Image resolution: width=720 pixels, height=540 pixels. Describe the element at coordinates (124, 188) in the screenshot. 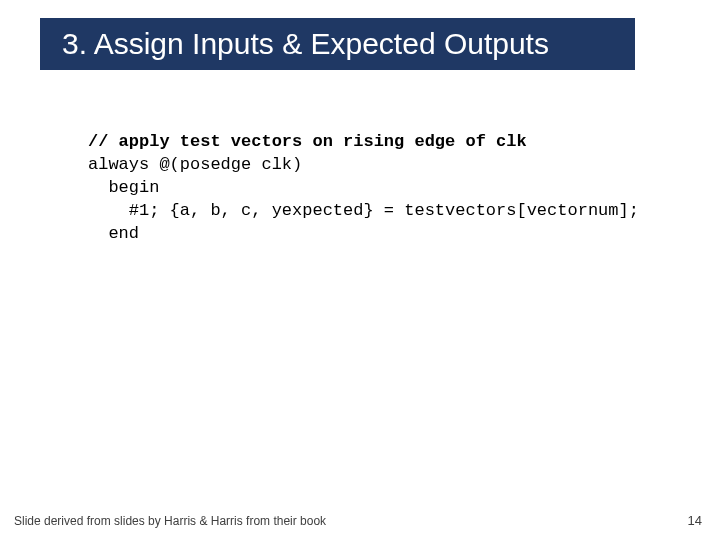

I see `code-line-2: begin` at that location.